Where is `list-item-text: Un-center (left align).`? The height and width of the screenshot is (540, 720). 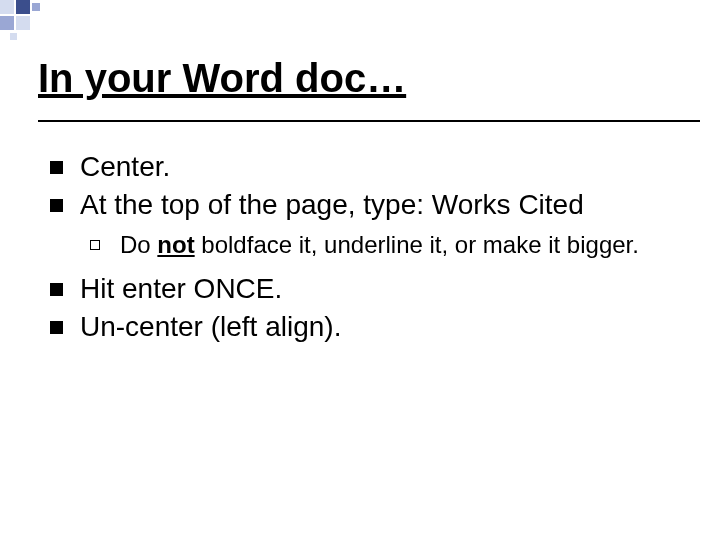
list-item-text: Un-center (left align). is located at coordinates (210, 326).